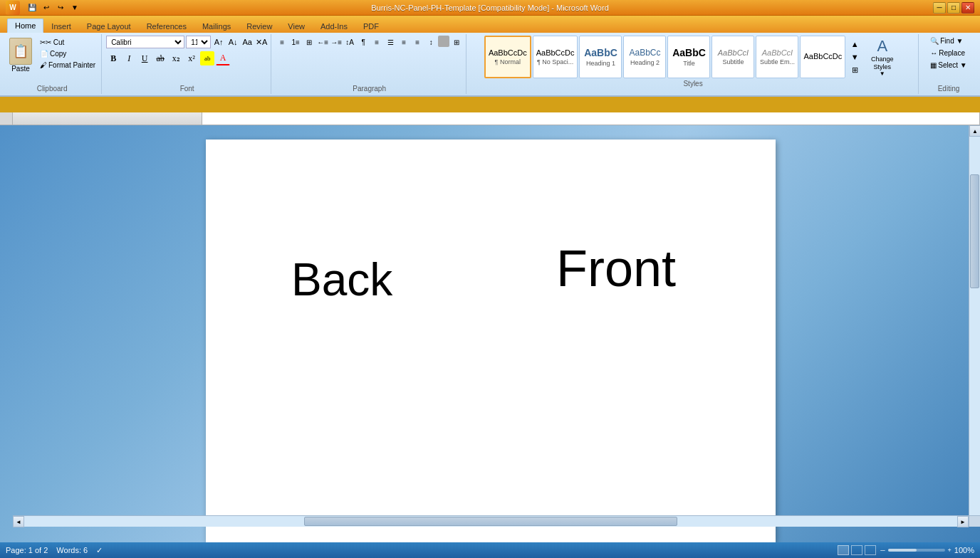  What do you see at coordinates (223, 58) in the screenshot?
I see `font-color-button: A` at bounding box center [223, 58].